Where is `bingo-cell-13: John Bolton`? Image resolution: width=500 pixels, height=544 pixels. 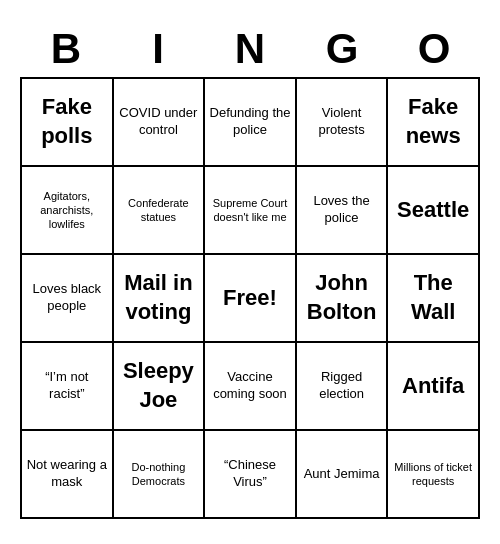 bingo-cell-13: John Bolton is located at coordinates (343, 299).